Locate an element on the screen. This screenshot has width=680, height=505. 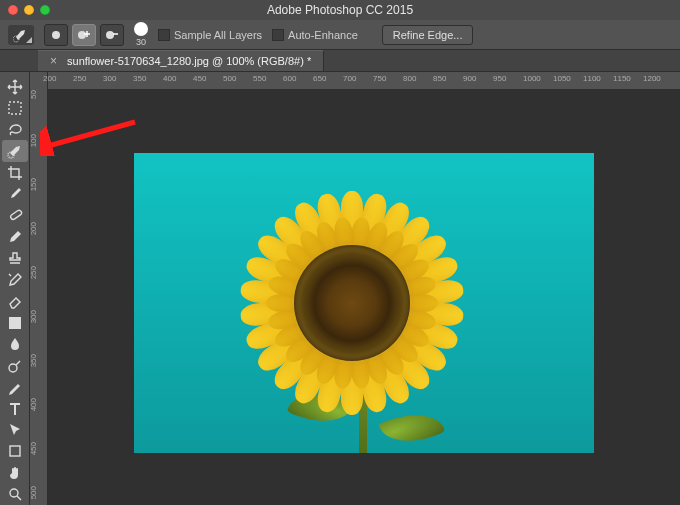
pen-tool is located at coordinates (15, 386).